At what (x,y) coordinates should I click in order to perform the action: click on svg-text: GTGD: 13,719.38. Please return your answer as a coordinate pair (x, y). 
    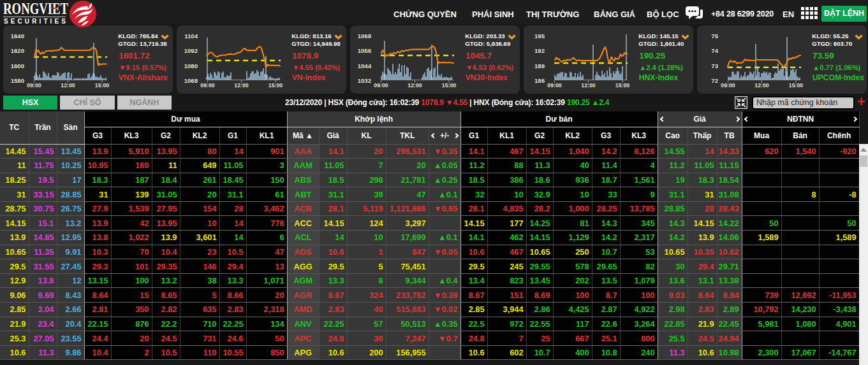
    Looking at the image, I should click on (143, 43).